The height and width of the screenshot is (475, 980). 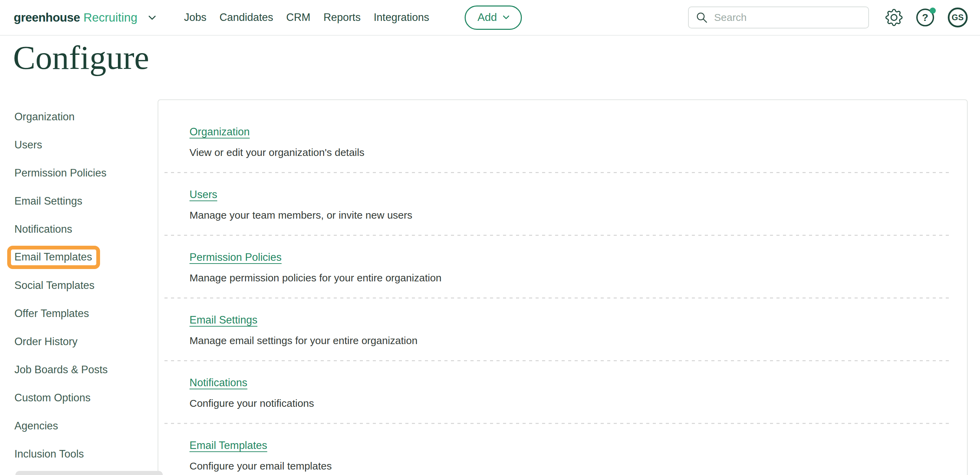 I want to click on top-navbar: greenhouse Recruiting JobsCandidatesCRMR…, so click(x=490, y=18).